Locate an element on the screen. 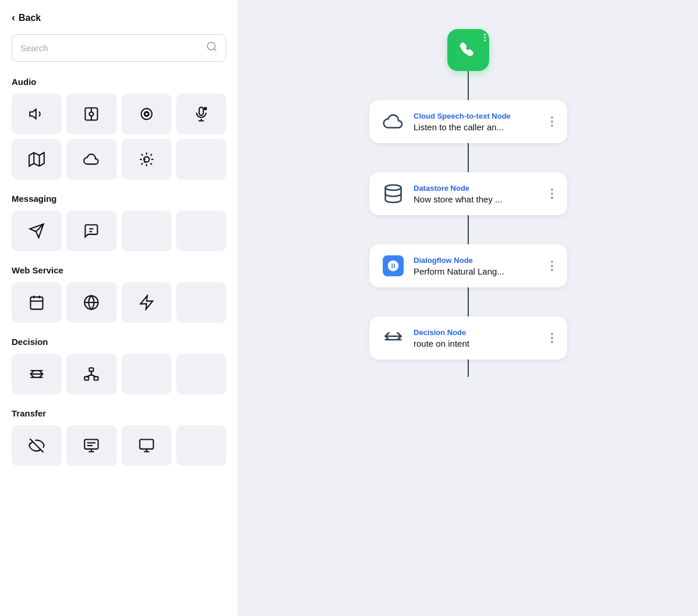  transfer-grid is located at coordinates (119, 446).